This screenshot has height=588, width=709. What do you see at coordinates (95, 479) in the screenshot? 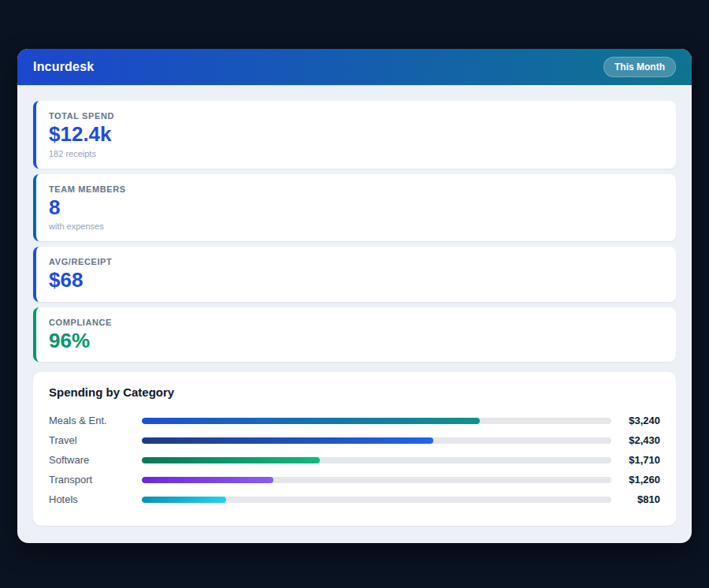
I see `category-label: Transport` at bounding box center [95, 479].